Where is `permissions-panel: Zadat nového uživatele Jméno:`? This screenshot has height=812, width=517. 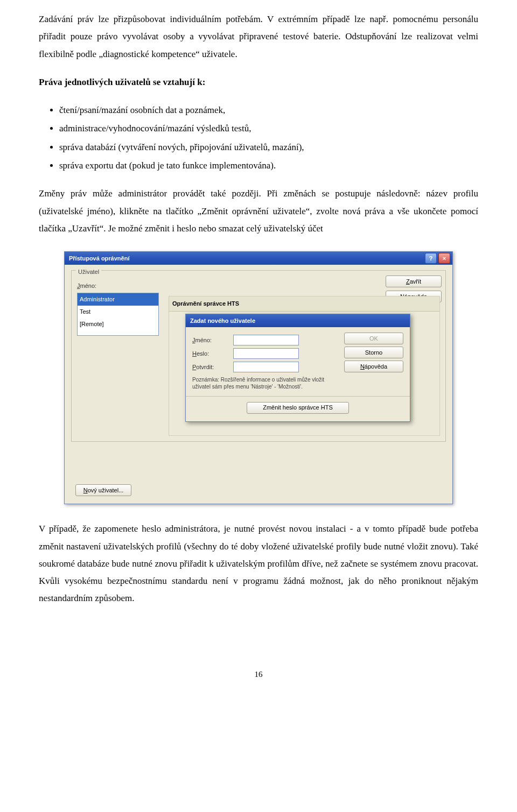 permissions-panel: Zadat nového uživatele Jméno: is located at coordinates (304, 373).